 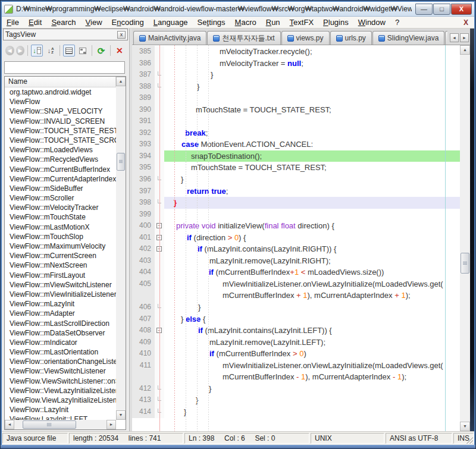 I want to click on tag-list-item: ViewFlow::mCurrentAdapterIndex, so click(x=61, y=179).